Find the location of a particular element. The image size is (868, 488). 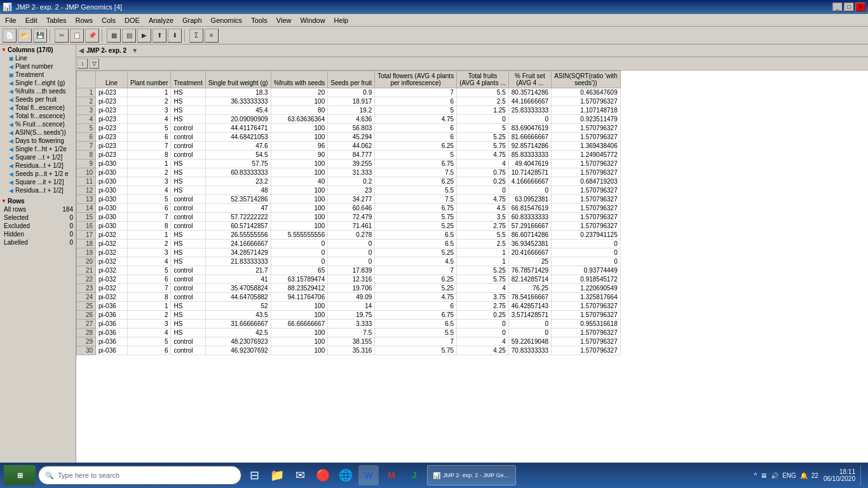

columns-section-title: ▼ Columns (17/0) is located at coordinates (38, 50).